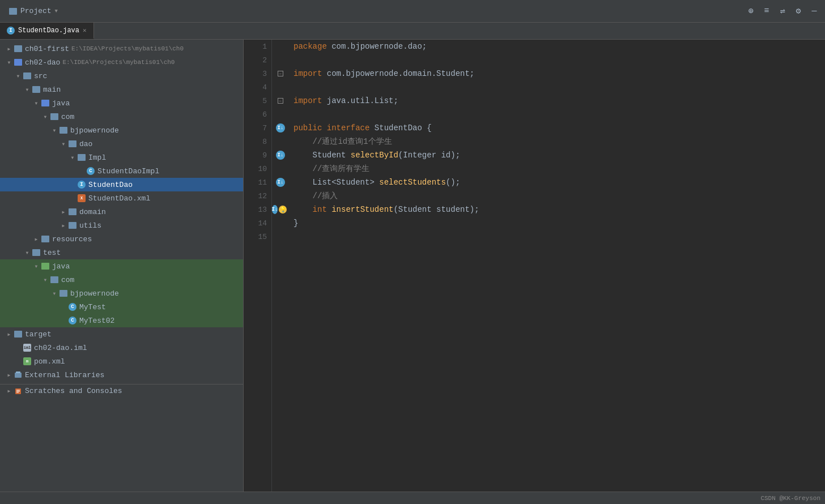 This screenshot has width=825, height=504. Describe the element at coordinates (121, 239) in the screenshot. I see `tree-item-resources: resources` at that location.